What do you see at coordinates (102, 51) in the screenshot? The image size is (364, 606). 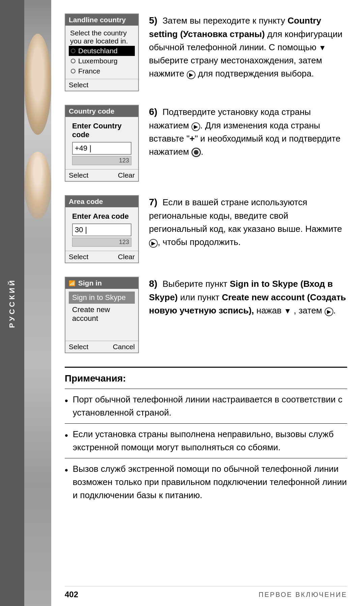 I see `widget5-item-1: Deutschland` at bounding box center [102, 51].